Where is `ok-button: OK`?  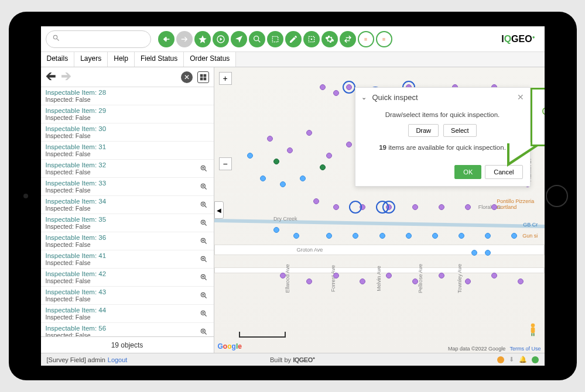
ok-button: OK is located at coordinates (468, 172).